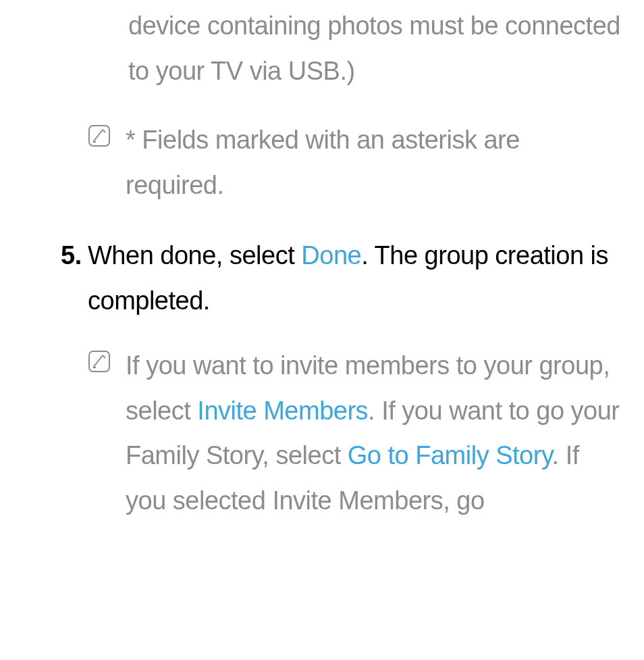 Image resolution: width=644 pixels, height=660 pixels. I want to click on note-asterisk-block: * Fields marked with an asterisk are req…, so click(356, 162).